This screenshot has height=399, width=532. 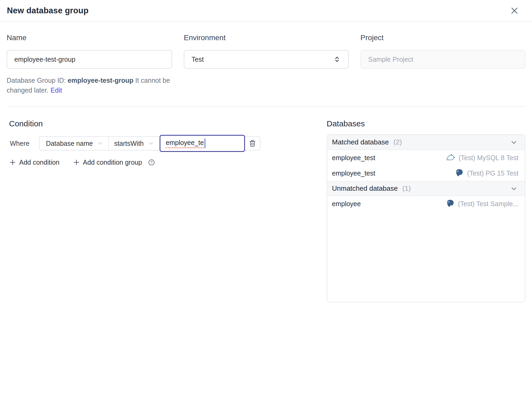 What do you see at coordinates (346, 204) in the screenshot?
I see `database-name: employee` at bounding box center [346, 204].